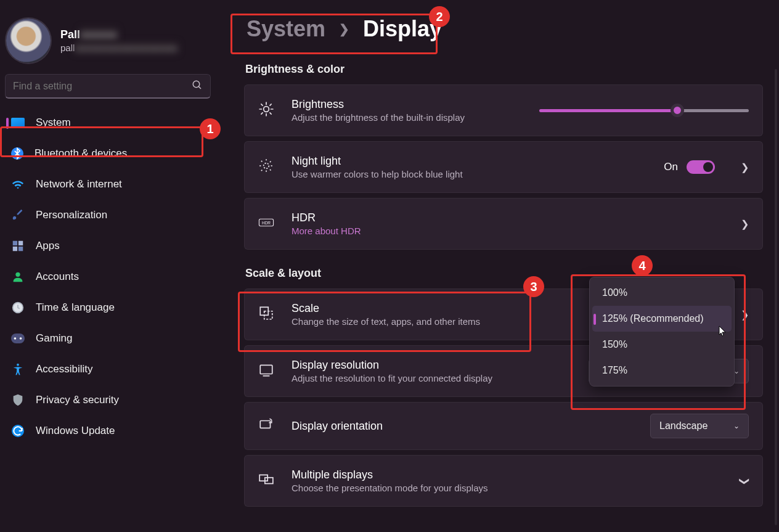 This screenshot has height=532, width=779. What do you see at coordinates (110, 40) in the screenshot?
I see `profile-row: Pallaaaaaa pallaaaaaaaaaaaaaaaaaaaa` at bounding box center [110, 40].